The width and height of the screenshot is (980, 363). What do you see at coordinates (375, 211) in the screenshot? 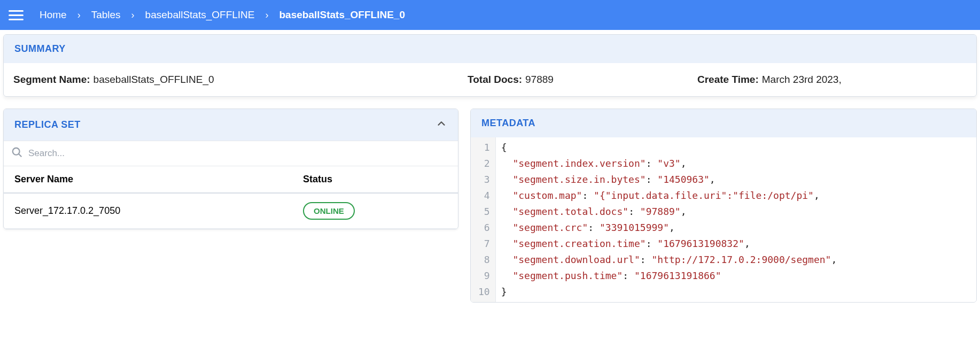
I see `status-cell: ONLINE` at bounding box center [375, 211].